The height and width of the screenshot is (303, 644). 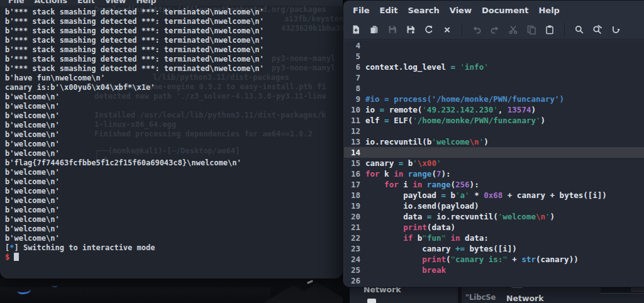 I want to click on code-line: 25 break, so click(x=494, y=270).